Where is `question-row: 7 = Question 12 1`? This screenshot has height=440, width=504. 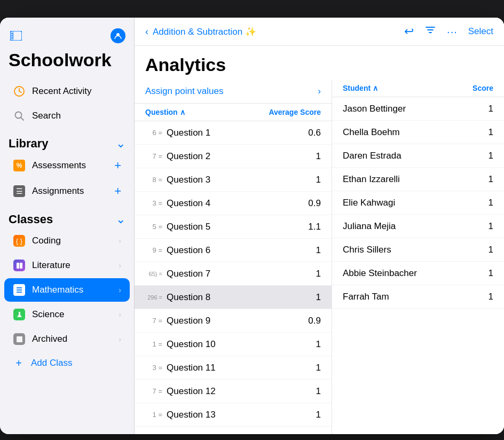
question-row: 7 = Question 12 1 is located at coordinates (233, 391).